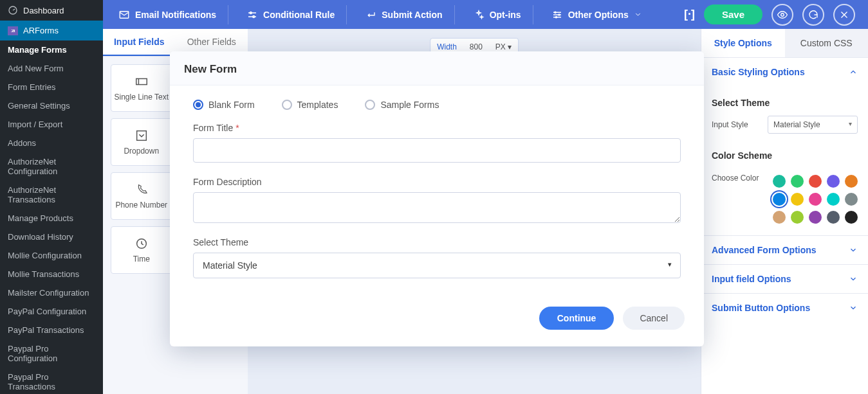 The image size is (868, 394). Describe the element at coordinates (577, 318) in the screenshot. I see `continue-button: Continue` at that location.